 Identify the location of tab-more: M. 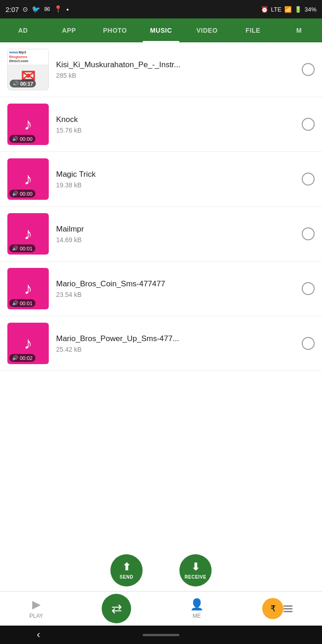
(299, 30).